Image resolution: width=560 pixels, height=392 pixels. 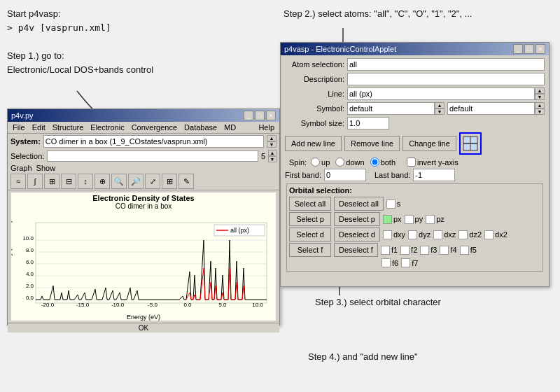 I want to click on toolbar-icon-9: ⤢, so click(x=153, y=181).